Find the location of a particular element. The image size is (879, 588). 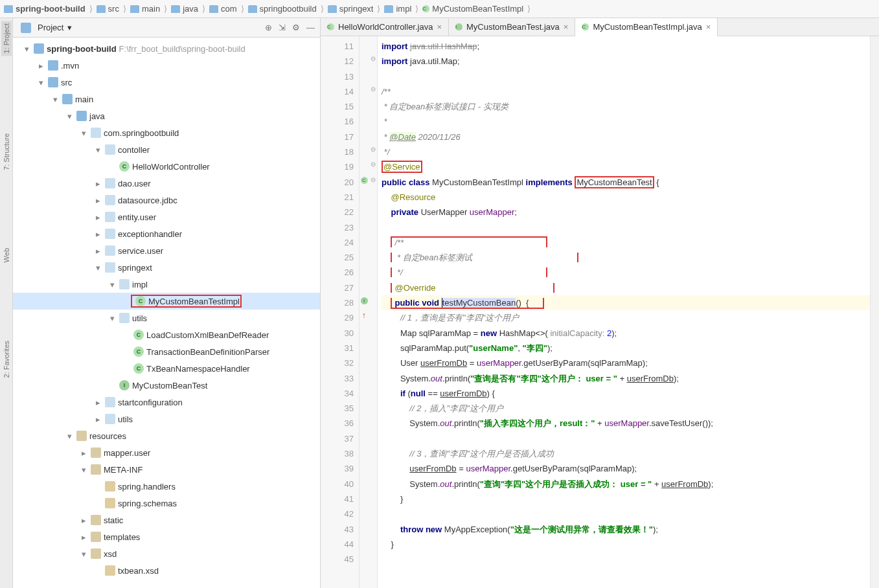

editor-tab: CHelloWorldController.java× is located at coordinates (385, 27).